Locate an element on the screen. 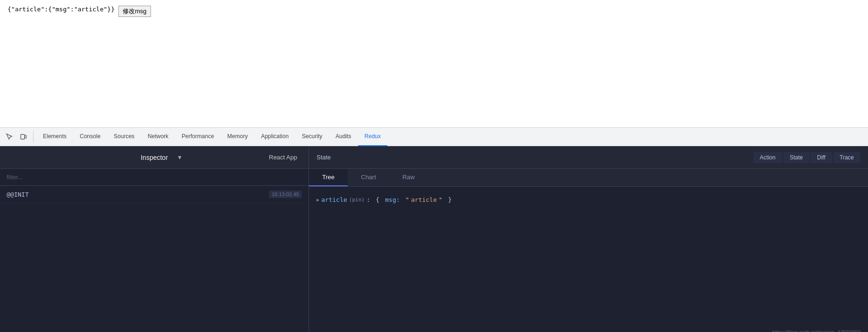  tree-value-preview: : is located at coordinates (370, 200).